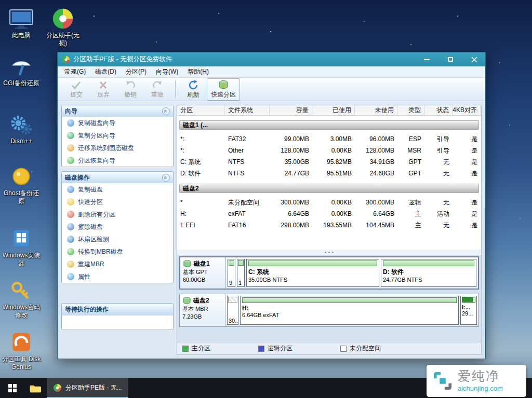  I want to click on rebuild-mbr-icon, so click(71, 264).